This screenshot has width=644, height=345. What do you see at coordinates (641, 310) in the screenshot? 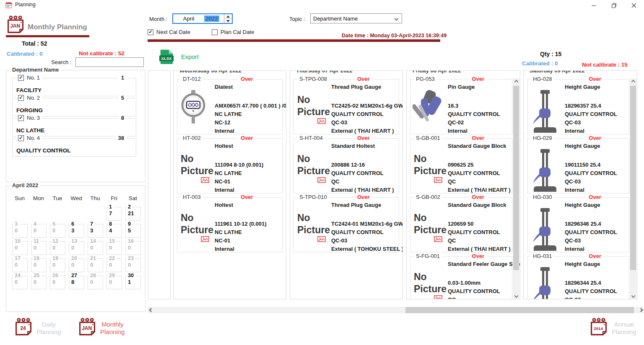
I see `scroll-right-button` at bounding box center [641, 310].